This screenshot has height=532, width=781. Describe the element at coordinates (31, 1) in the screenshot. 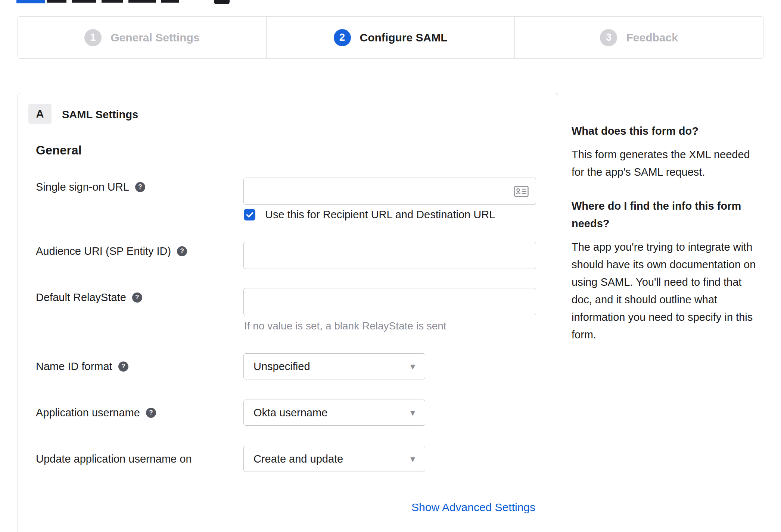

I see `cut-off-link-fragment` at that location.